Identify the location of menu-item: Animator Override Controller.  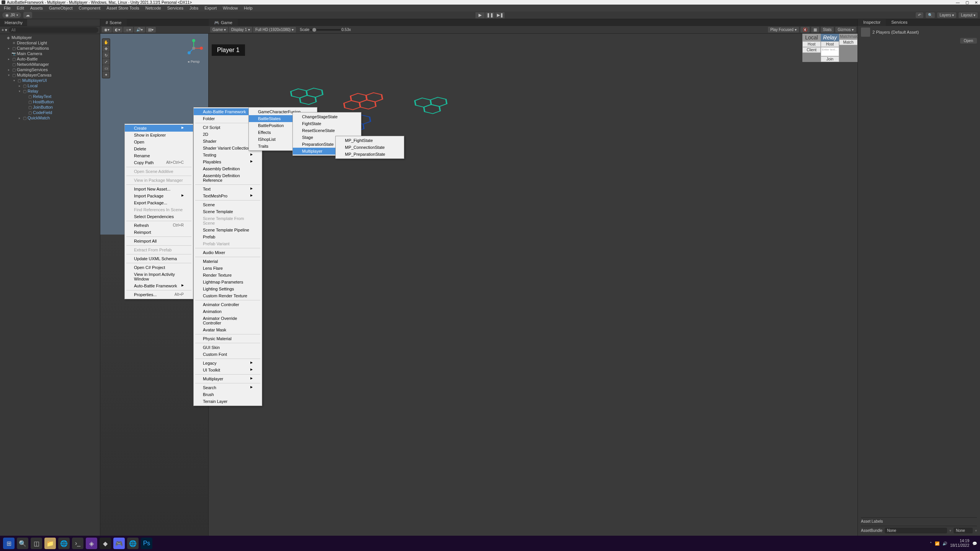
(228, 321).